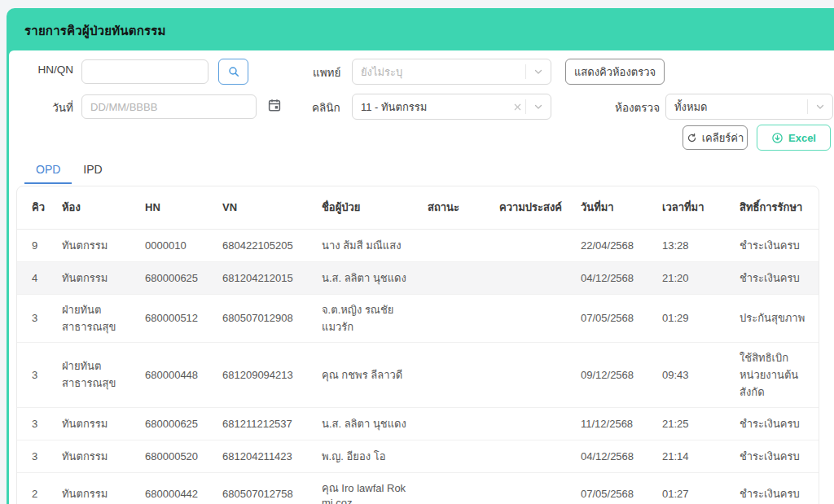  What do you see at coordinates (613, 208) in the screenshot?
I see `column-header: วันที่มา` at bounding box center [613, 208].